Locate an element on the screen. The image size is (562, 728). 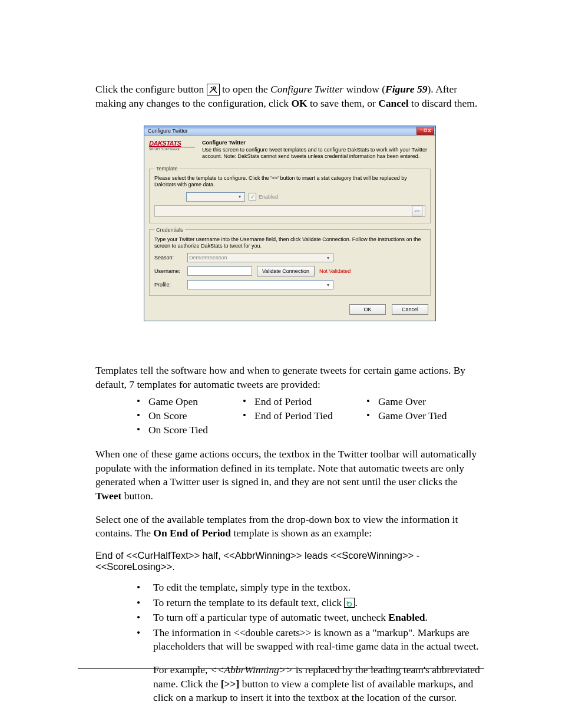
insert-markup-button: >> is located at coordinates (417, 211).